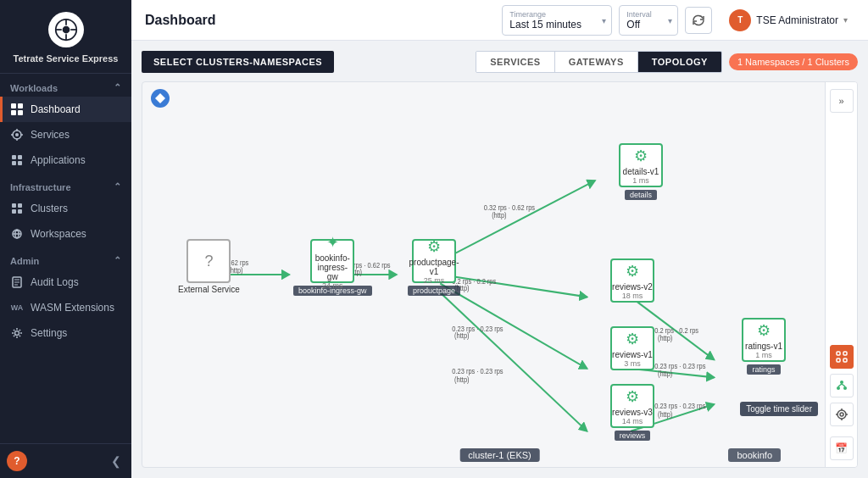 The width and height of the screenshot is (868, 478). I want to click on user-name: TSE Administrator, so click(797, 20).